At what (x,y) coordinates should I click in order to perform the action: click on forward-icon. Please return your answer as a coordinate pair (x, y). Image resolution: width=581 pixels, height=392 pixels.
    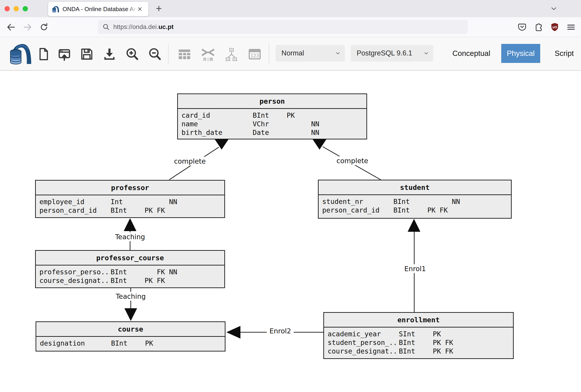
    Looking at the image, I should click on (28, 27).